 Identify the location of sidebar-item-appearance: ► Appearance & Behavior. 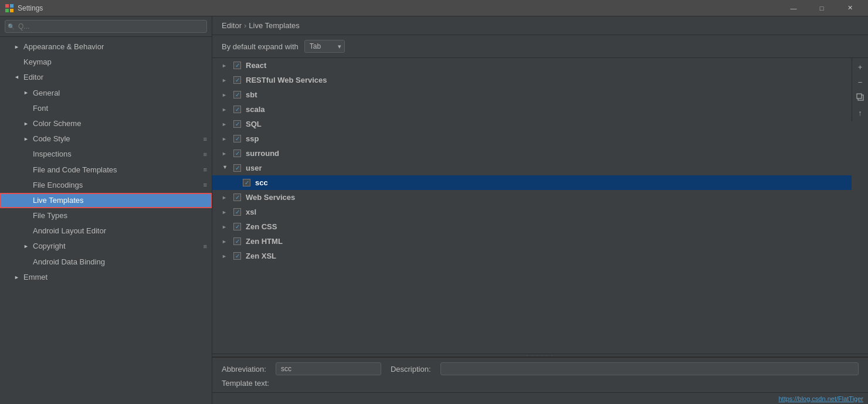
(106, 47).